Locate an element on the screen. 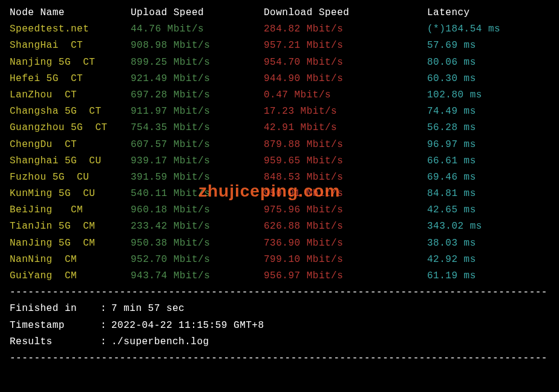 This screenshot has height=392, width=559. footer-results-value: ./superbench.log is located at coordinates (160, 342).